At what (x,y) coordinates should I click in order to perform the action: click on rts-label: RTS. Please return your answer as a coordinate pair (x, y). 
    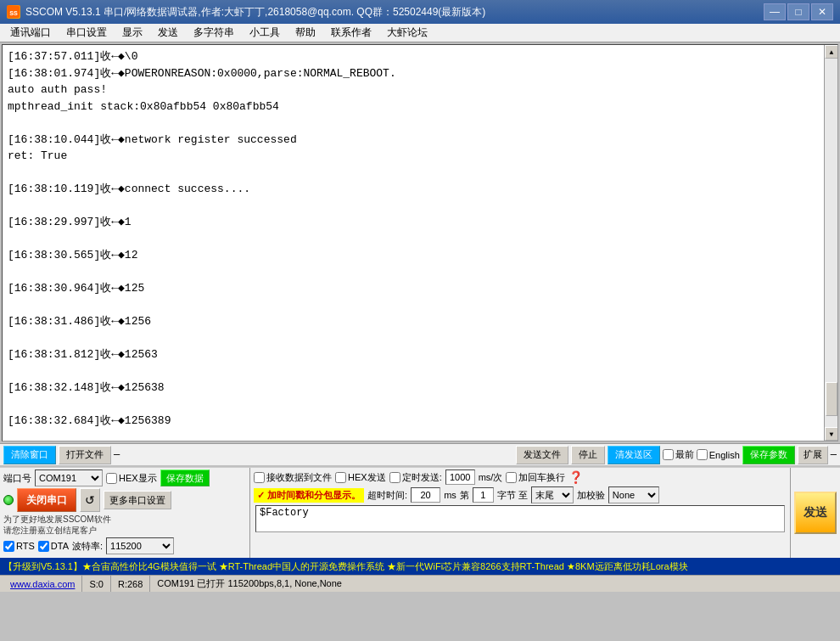
    Looking at the image, I should click on (19, 547).